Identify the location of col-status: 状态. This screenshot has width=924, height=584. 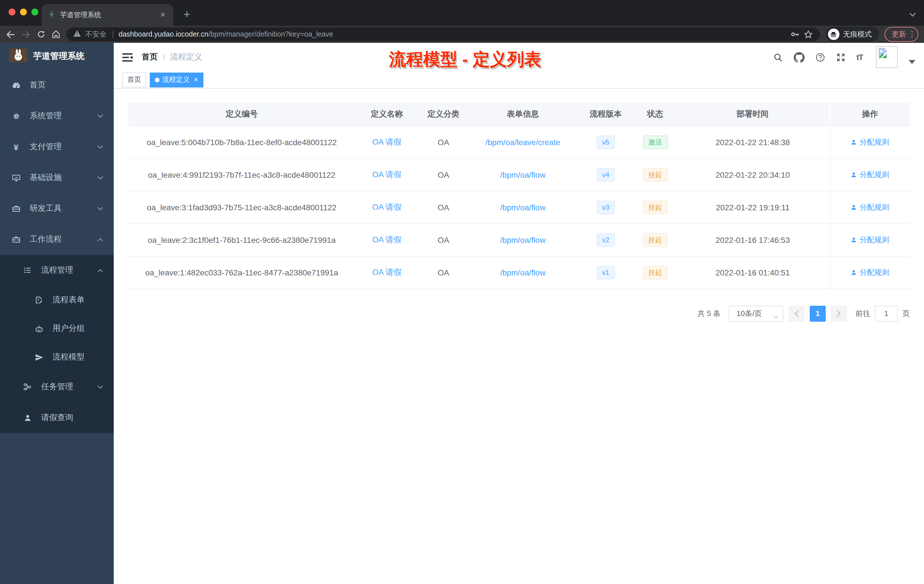
(655, 114).